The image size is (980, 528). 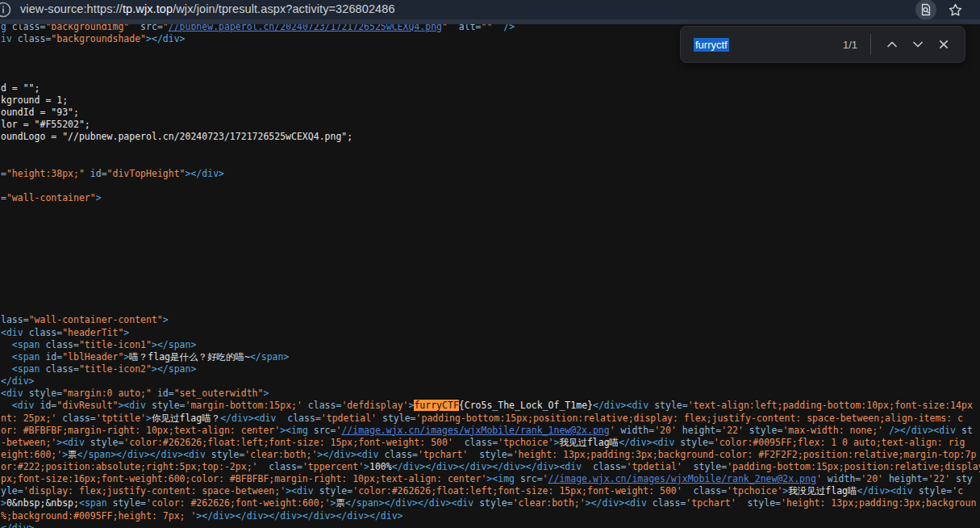 I want to click on url-bar: view-source:https://tp.wjx.top/wjx/join/…, so click(x=208, y=9).